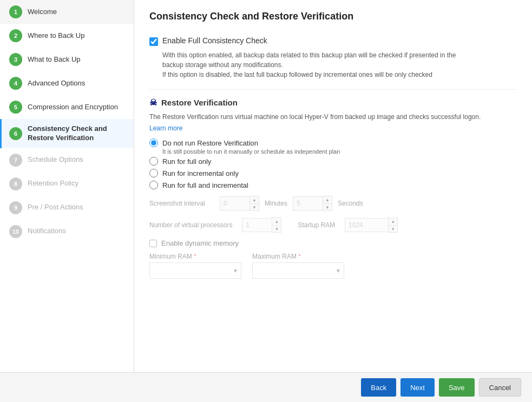  What do you see at coordinates (16, 83) in the screenshot?
I see `step-circle-4: 4` at bounding box center [16, 83].